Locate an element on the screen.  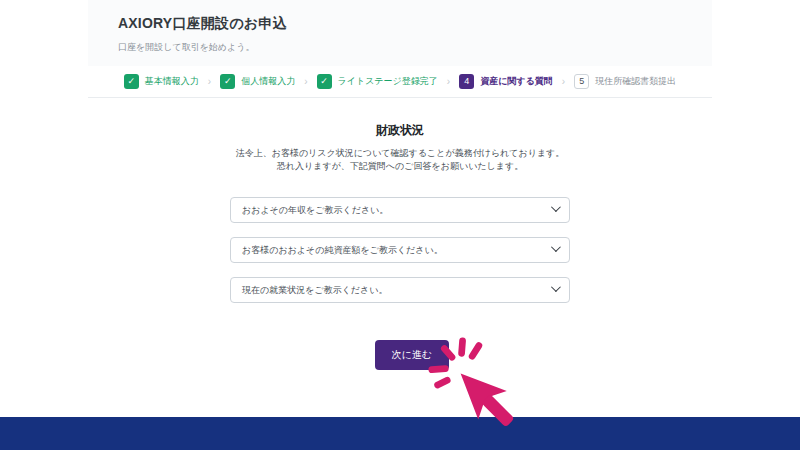
description-line-2: 恐れ入りますが、下記質問へのご回答をお願いいたします。 is located at coordinates (400, 166).